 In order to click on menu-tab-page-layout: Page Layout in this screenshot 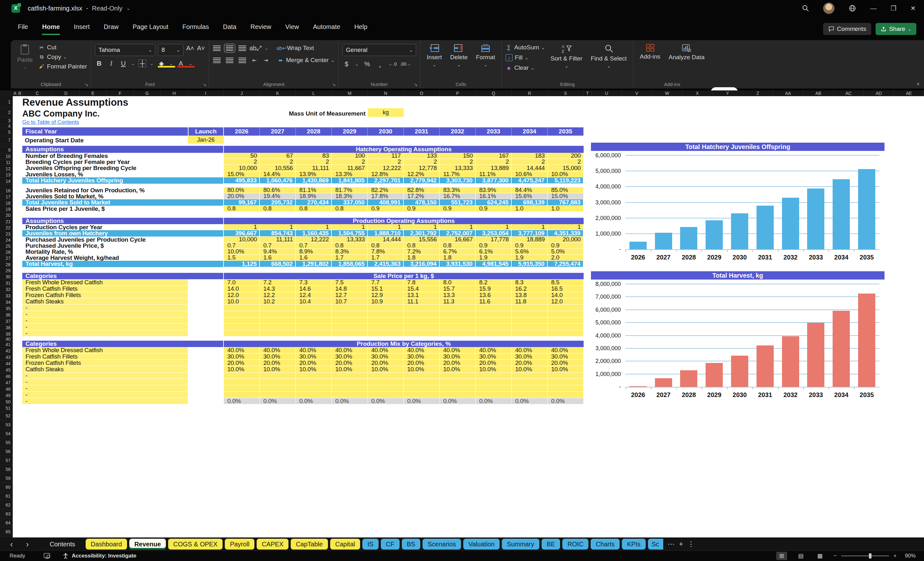, I will do `click(151, 29)`.